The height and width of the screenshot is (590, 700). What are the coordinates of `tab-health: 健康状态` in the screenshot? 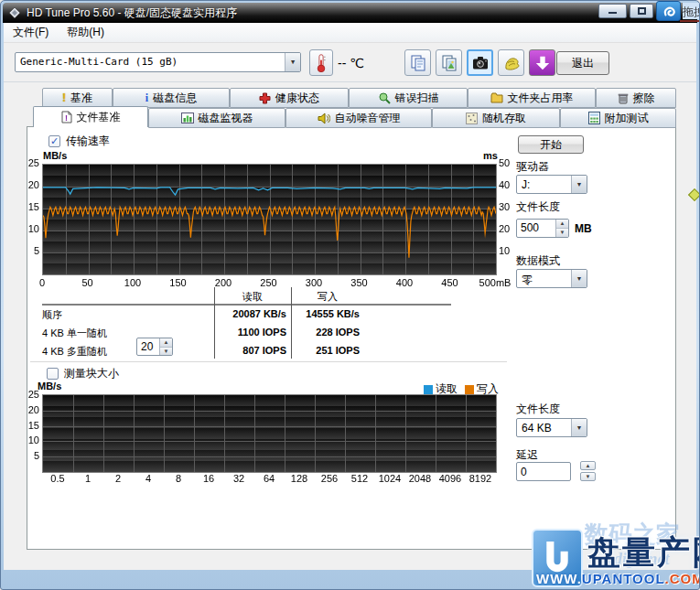 It's located at (289, 98).